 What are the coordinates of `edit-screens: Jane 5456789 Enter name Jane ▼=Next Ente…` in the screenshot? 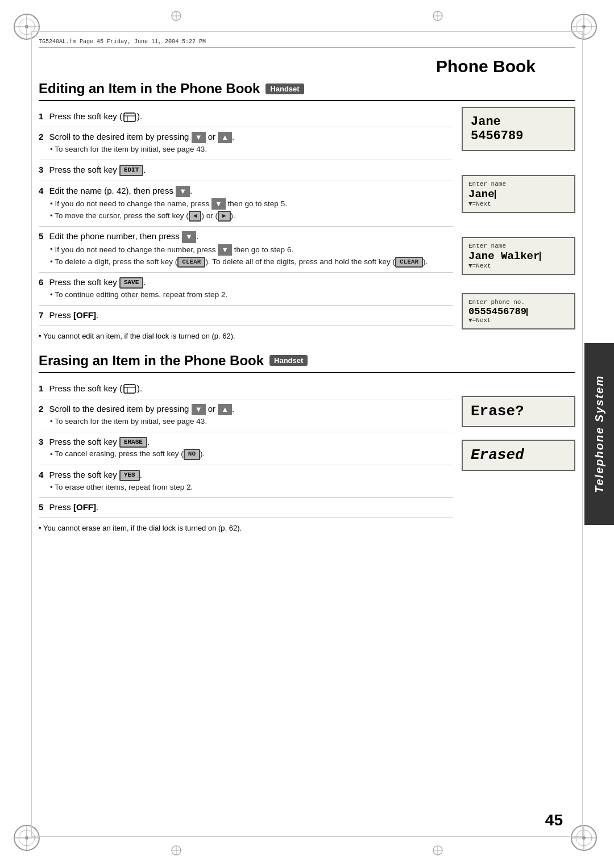 It's located at (518, 225).